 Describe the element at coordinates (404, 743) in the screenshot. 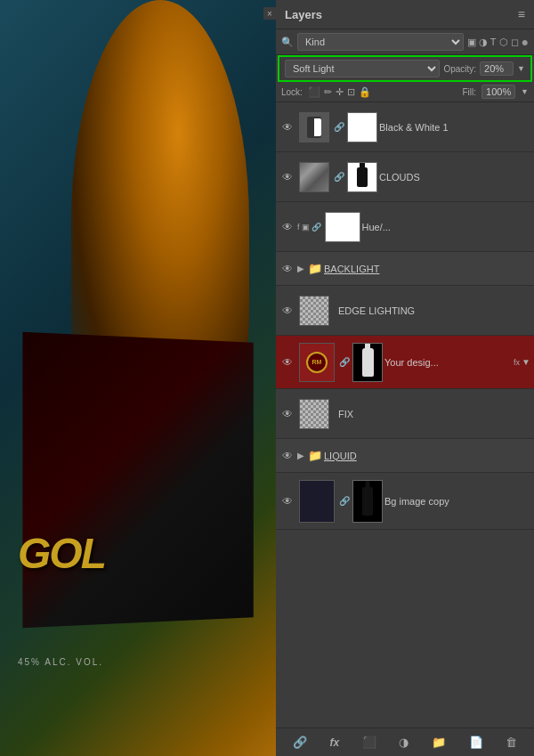

I see `adjustment-button: ◑` at that location.